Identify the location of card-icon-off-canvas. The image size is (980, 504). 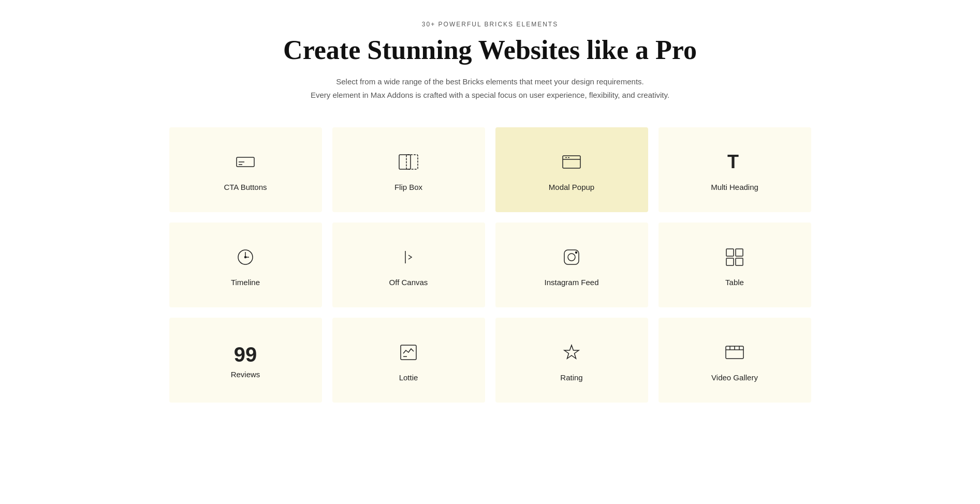
(408, 257).